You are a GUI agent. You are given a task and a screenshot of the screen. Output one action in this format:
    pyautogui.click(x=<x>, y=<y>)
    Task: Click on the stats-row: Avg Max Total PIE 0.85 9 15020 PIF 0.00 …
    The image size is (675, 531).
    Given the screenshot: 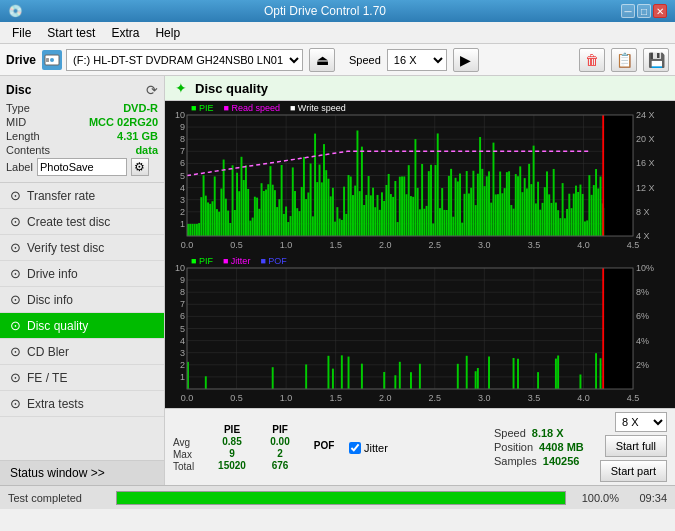 What is the action you would take?
    pyautogui.click(x=420, y=446)
    